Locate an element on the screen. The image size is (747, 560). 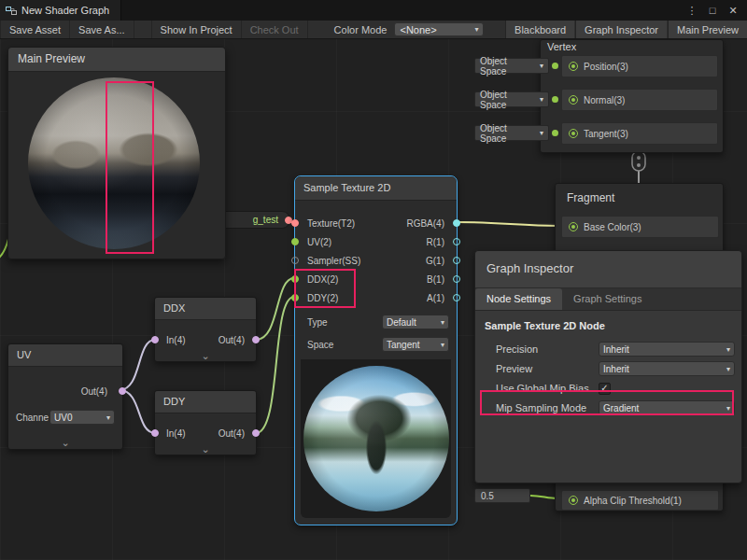
ddx-node: DDX In(4) Out(4) ⌄ is located at coordinates (205, 329).